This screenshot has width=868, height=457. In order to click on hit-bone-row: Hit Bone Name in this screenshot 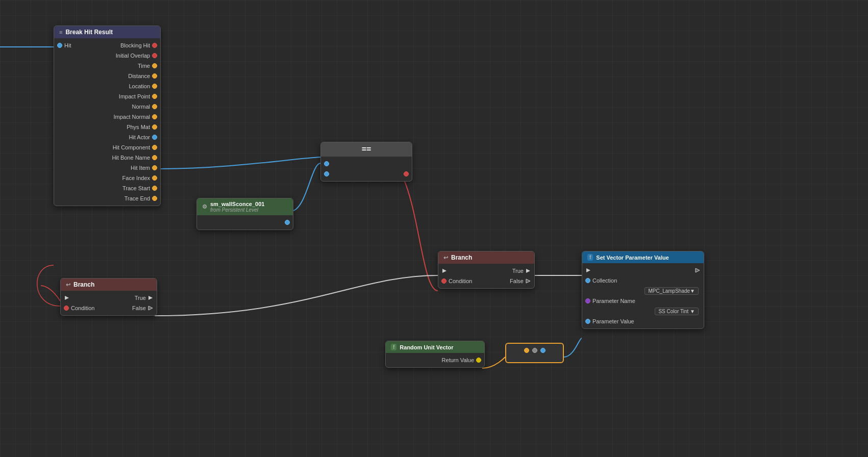, I will do `click(107, 158)`.